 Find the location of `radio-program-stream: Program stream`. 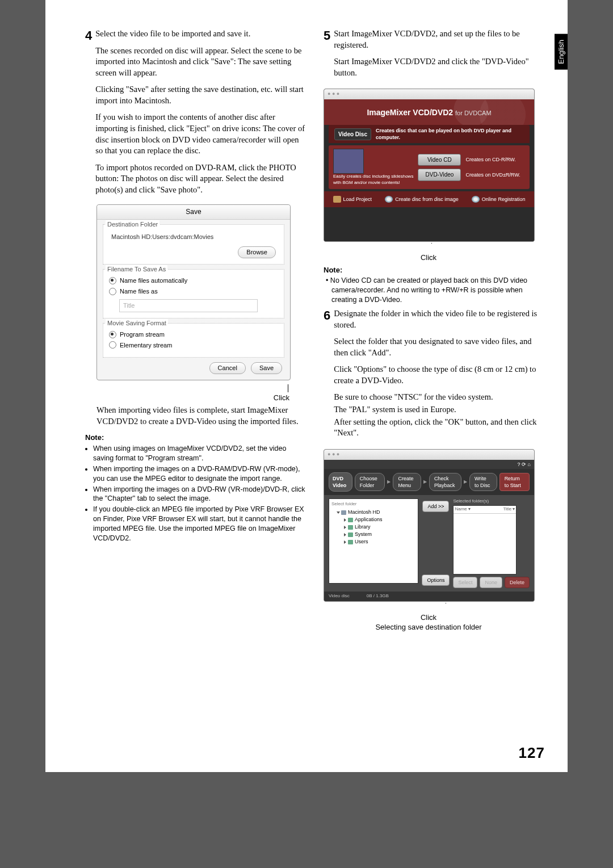

radio-program-stream: Program stream is located at coordinates (194, 335).